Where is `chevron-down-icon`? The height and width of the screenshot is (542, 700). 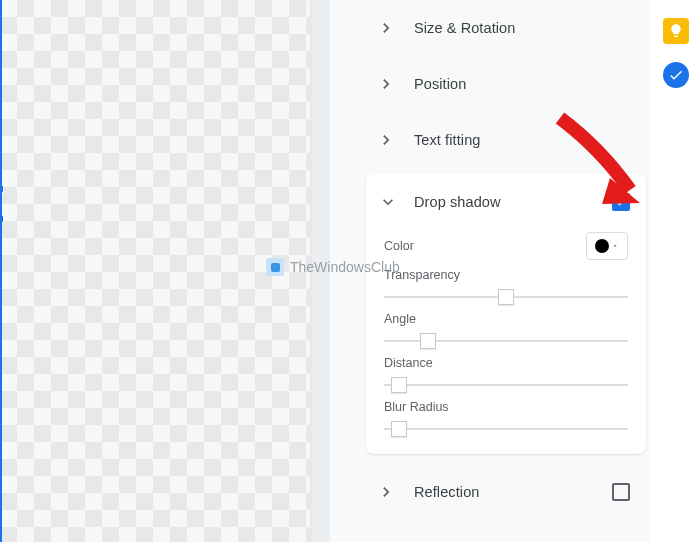
chevron-down-icon is located at coordinates (388, 202).